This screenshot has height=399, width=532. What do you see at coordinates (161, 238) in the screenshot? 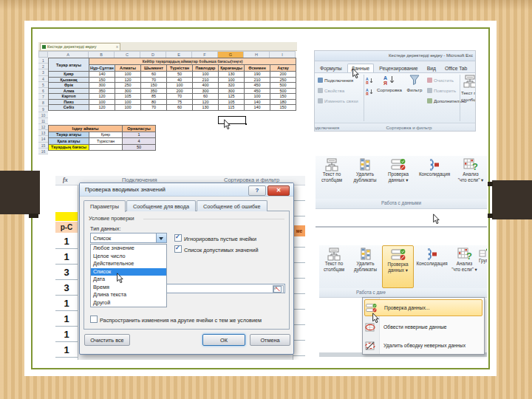
I see `chevron-down-icon` at bounding box center [161, 238].